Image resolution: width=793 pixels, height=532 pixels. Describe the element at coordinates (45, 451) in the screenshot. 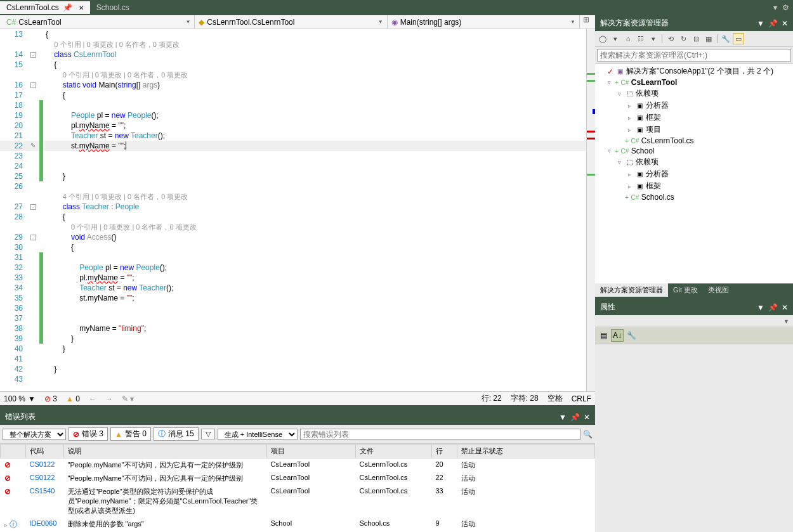

I see `column-header: 代码` at that location.